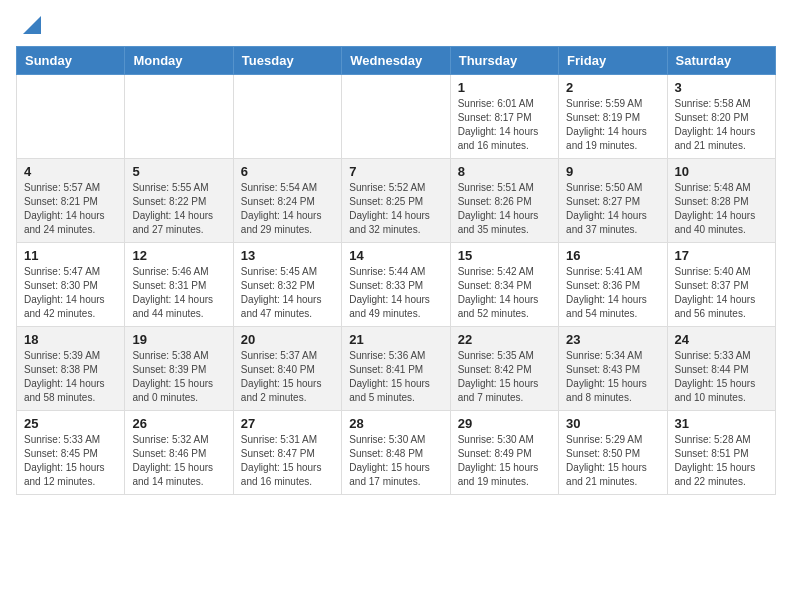 This screenshot has width=792, height=612. I want to click on day-info: Sunrise: 5:48 AMSunset: 8:28 PMDaylight:…, so click(722, 209).